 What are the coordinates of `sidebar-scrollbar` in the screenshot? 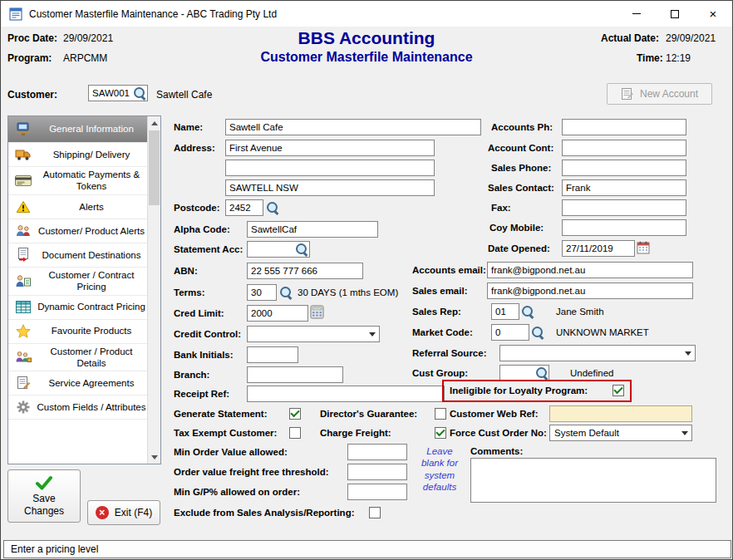 It's located at (154, 290).